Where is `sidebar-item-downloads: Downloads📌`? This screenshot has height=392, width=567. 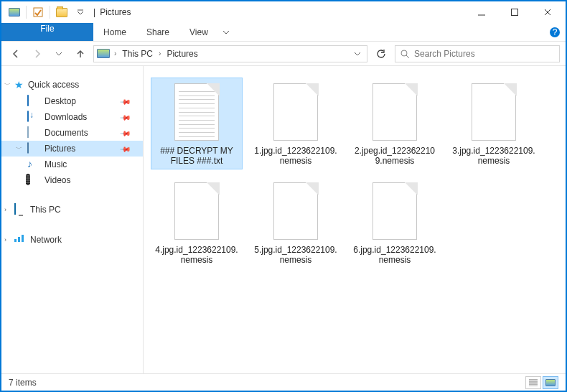
sidebar-item-downloads: Downloads📌 is located at coordinates (72, 117).